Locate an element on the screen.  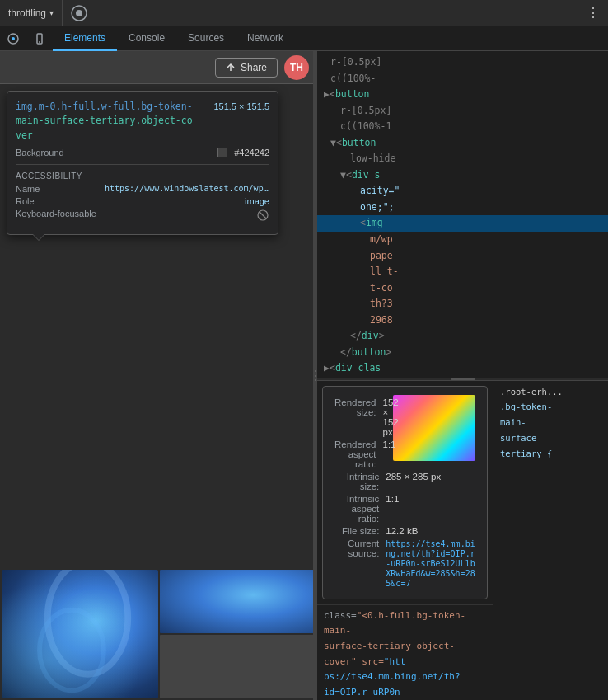
intrinsic-size-row: Intrinsic size: 285 × 285 px is located at coordinates (405, 482).